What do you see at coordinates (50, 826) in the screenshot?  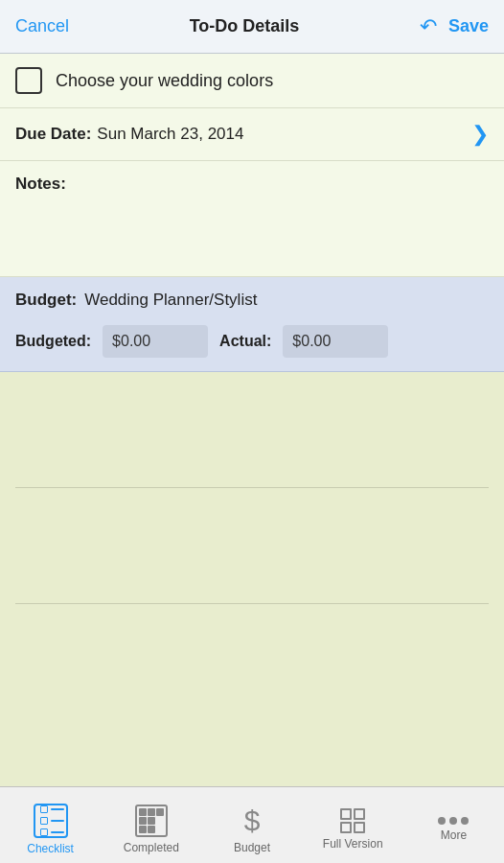 I see `tab-checklist: Checklist` at bounding box center [50, 826].